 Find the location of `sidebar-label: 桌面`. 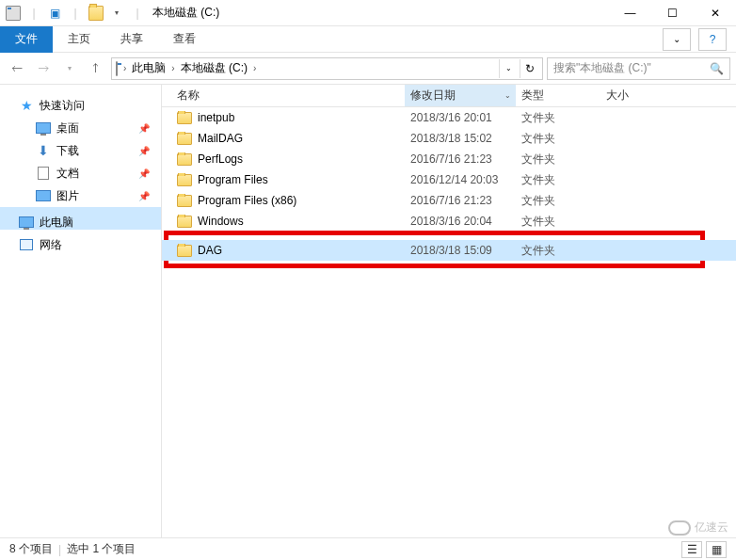

sidebar-label: 桌面 is located at coordinates (68, 128).